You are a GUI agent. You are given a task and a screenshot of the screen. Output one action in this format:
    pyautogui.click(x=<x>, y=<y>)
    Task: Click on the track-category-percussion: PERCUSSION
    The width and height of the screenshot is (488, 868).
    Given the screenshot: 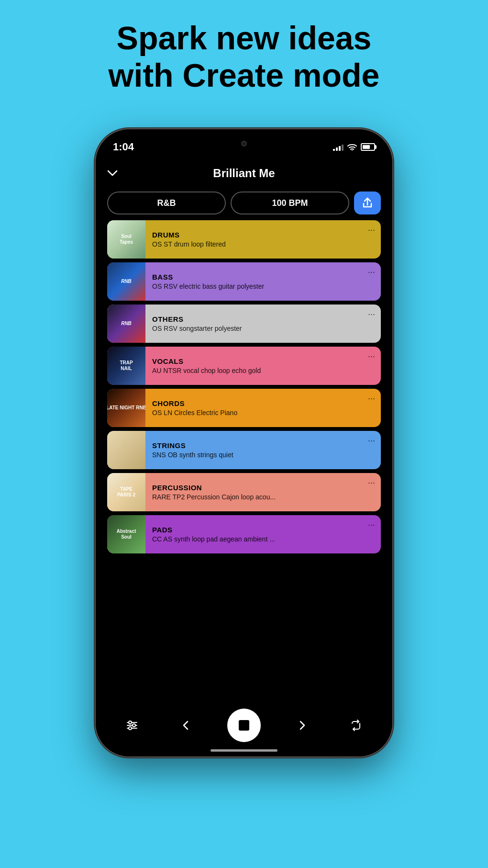 What is the action you would take?
    pyautogui.click(x=263, y=487)
    